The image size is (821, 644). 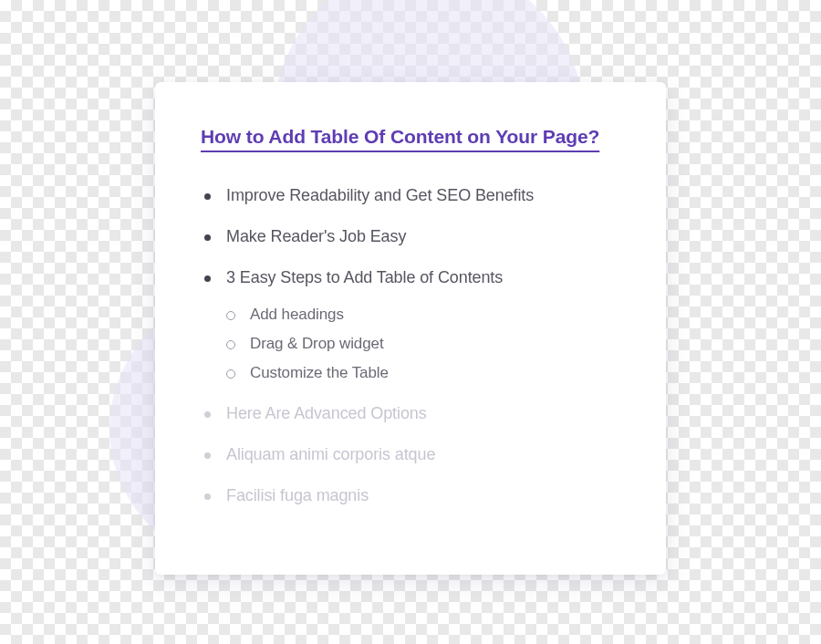 I want to click on toc-sub-item: Drag & Drop widget, so click(x=423, y=344).